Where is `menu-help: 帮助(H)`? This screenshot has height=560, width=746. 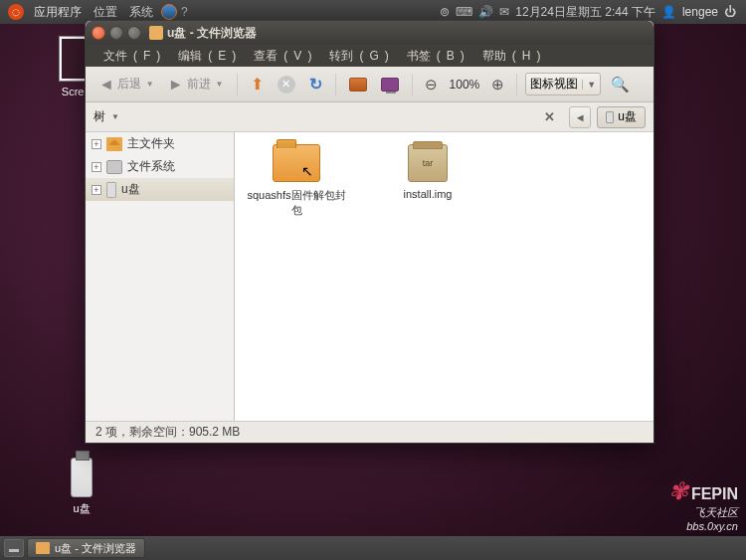 menu-help: 帮助(H) is located at coordinates (509, 56).